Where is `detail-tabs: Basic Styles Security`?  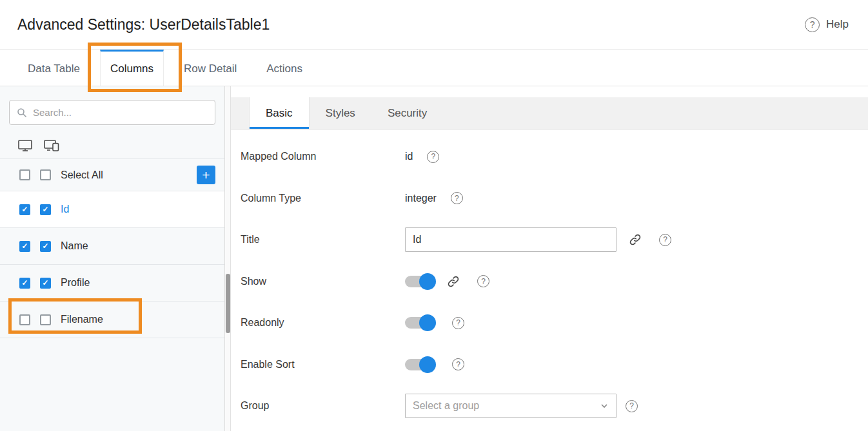
detail-tabs: Basic Styles Security is located at coordinates (549, 113).